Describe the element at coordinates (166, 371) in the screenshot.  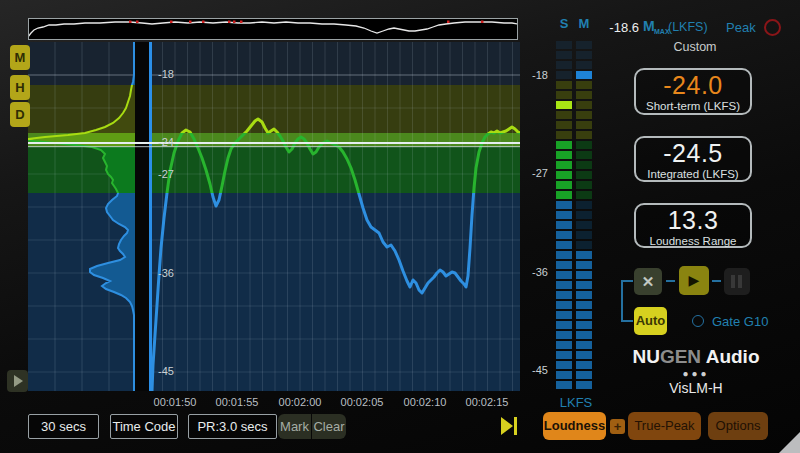
I see `graph-value-label: -45` at that location.